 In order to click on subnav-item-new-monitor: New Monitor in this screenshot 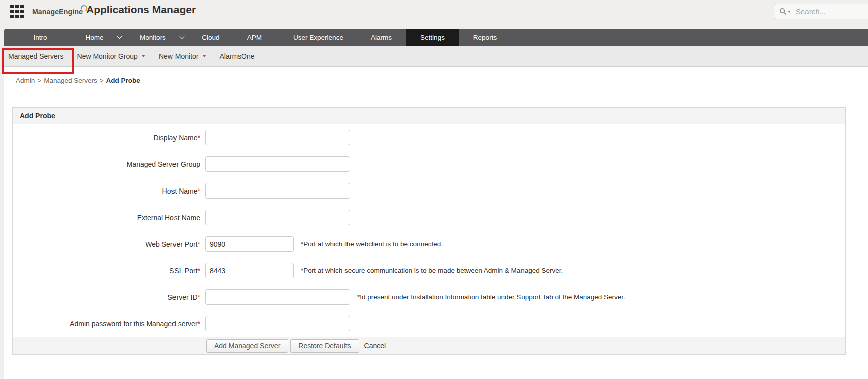, I will do `click(183, 56)`.